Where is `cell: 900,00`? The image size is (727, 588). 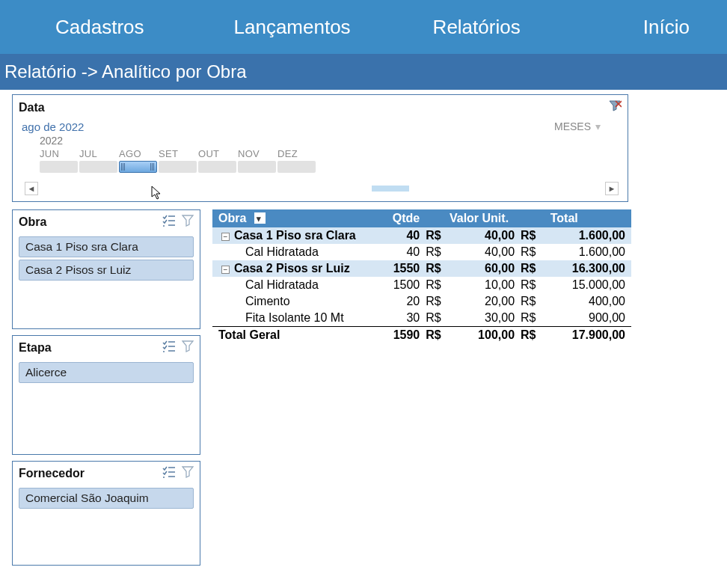 cell: 900,00 is located at coordinates (588, 319).